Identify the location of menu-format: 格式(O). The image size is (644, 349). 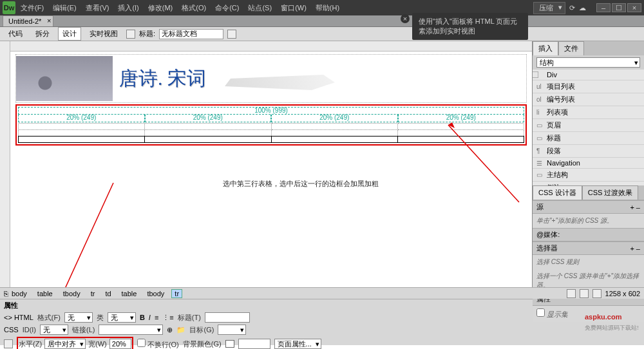
(194, 8).